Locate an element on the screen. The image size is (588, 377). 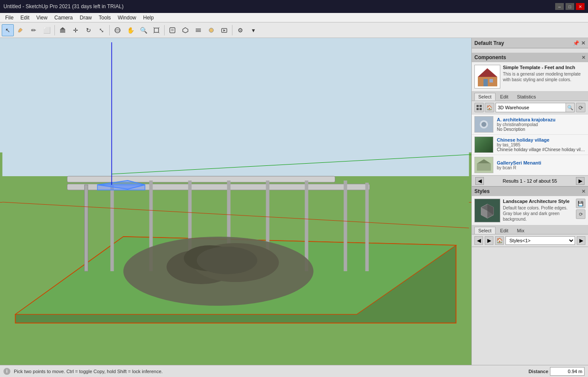
menu-file: File is located at coordinates (10, 18).